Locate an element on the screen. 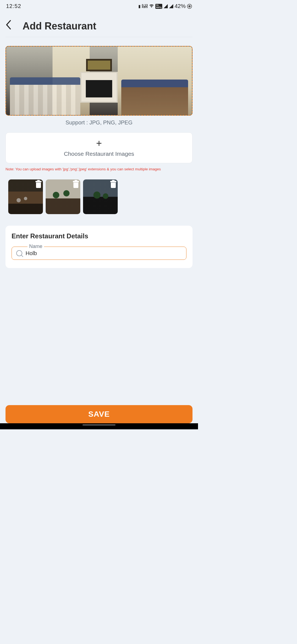 The height and width of the screenshot is (644, 297). restaurant-details-card: Enter Restaurant Details Name Holb is located at coordinates (99, 247).